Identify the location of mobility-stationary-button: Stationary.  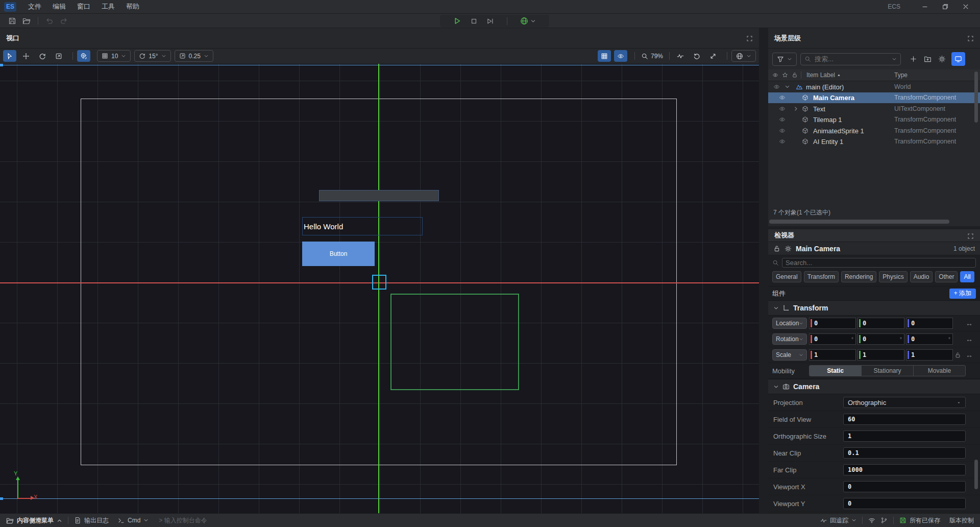
(887, 371).